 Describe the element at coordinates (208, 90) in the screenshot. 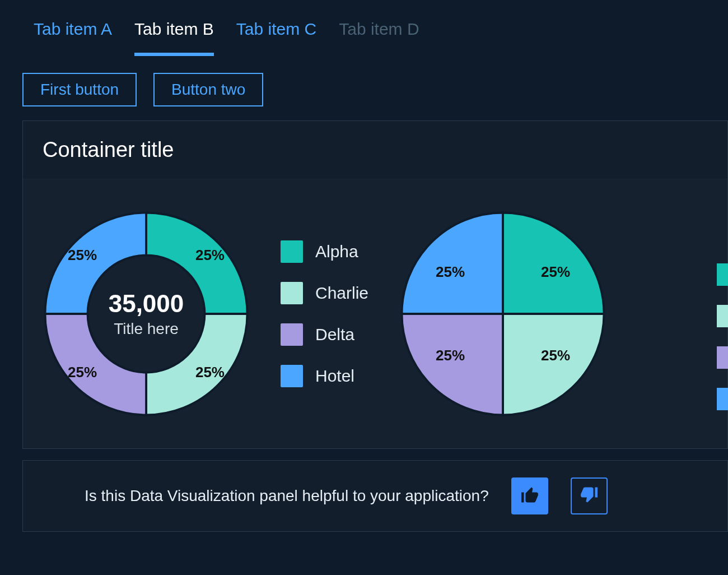

I see `second-button: Button two` at that location.